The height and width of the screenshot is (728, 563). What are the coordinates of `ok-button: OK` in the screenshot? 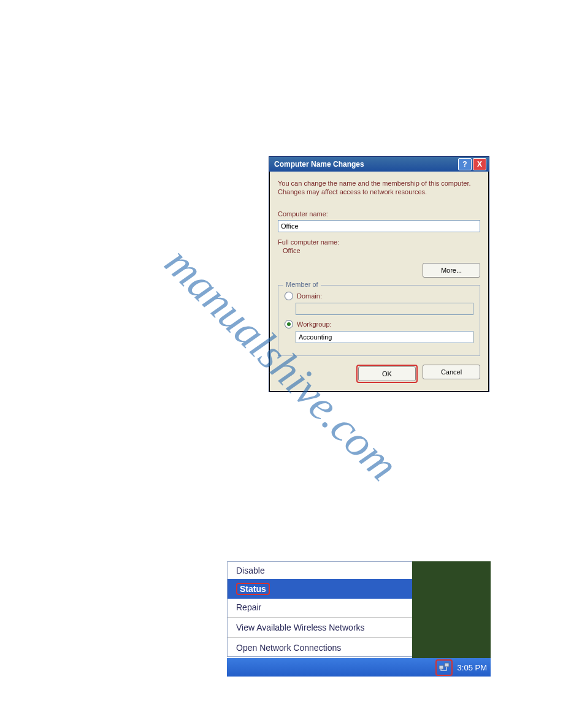 It's located at (387, 374).